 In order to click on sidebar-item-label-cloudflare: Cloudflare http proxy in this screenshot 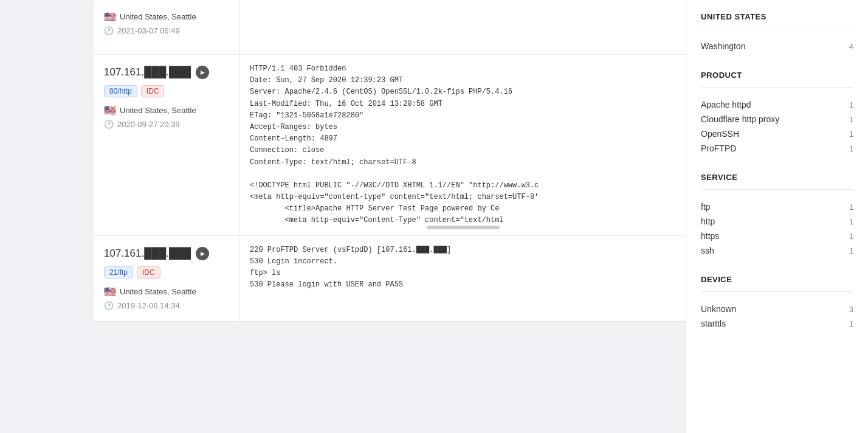, I will do `click(740, 119)`.